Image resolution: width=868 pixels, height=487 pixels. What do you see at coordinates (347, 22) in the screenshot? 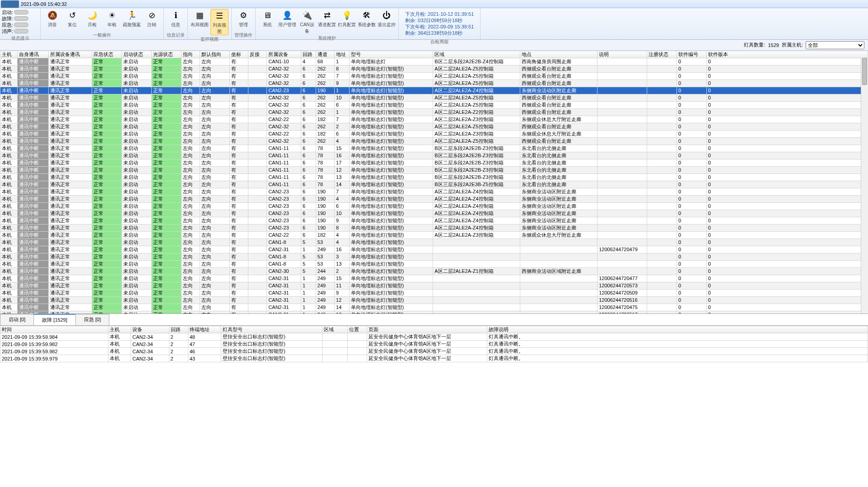
I see `lamp-button: 💡灯具配置` at bounding box center [347, 22].